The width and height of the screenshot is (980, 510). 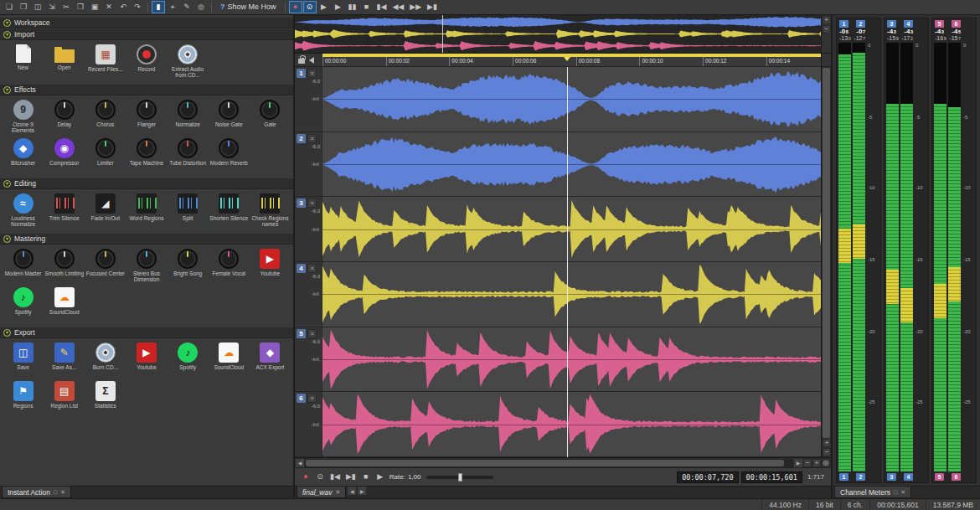 What do you see at coordinates (64, 265) in the screenshot?
I see `action-smooth-limiting: Smooth Limiting` at bounding box center [64, 265].